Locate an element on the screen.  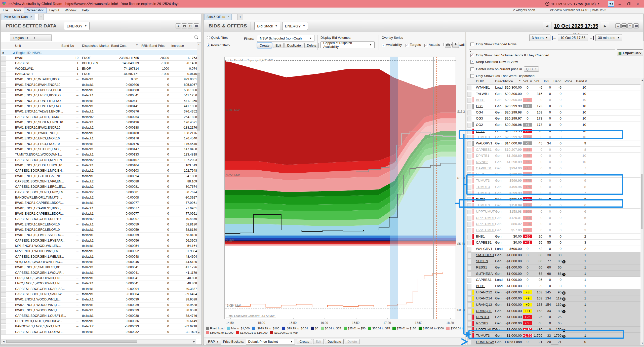
skip-end-icon: →| is located at coordinates (592, 38).